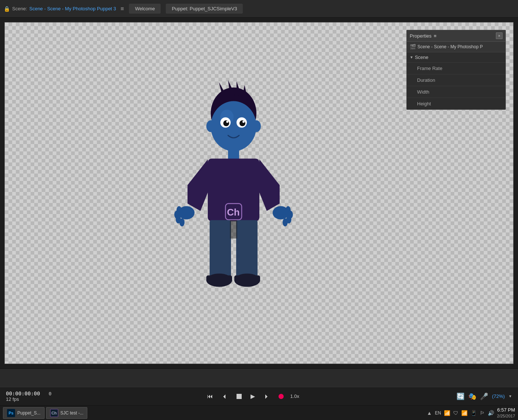  I want to click on tray-tablet-icon: 📱, so click(474, 413).